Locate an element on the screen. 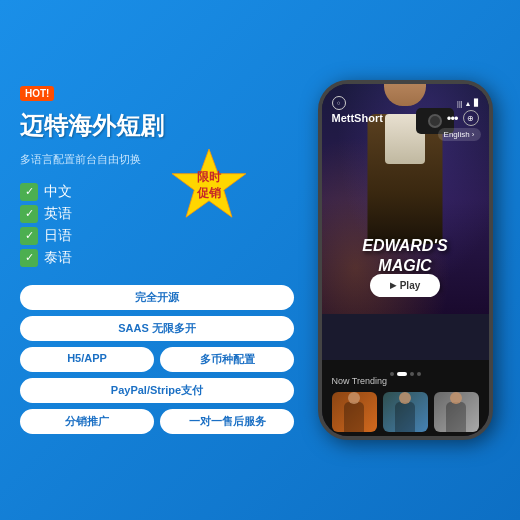 The width and height of the screenshot is (520, 520). check-icon-ja: ✓ is located at coordinates (29, 236).